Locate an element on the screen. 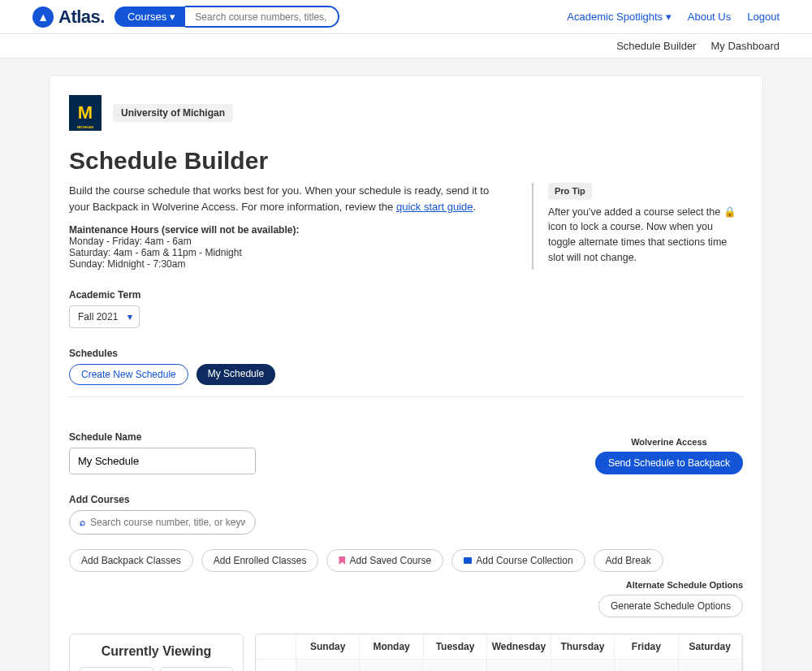  sidebar-title: Currently Viewing is located at coordinates (156, 652).